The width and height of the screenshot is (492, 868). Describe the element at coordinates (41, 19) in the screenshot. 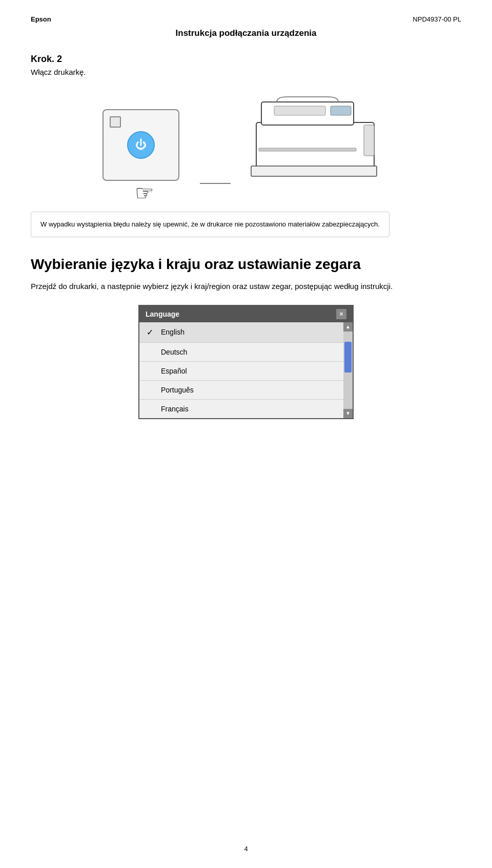

I see `brand-label: Epson` at that location.